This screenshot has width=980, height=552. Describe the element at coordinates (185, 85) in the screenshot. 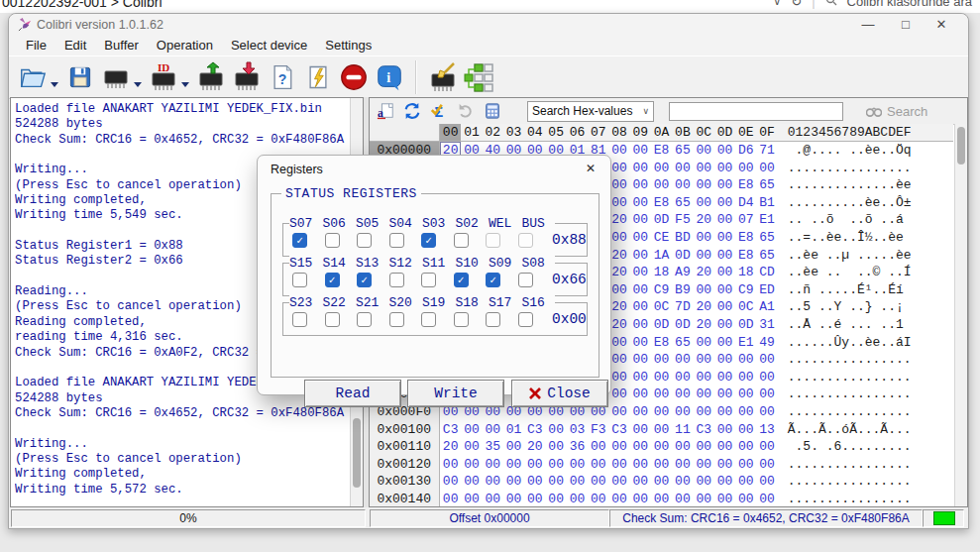

I see `read-id-dropdown` at that location.